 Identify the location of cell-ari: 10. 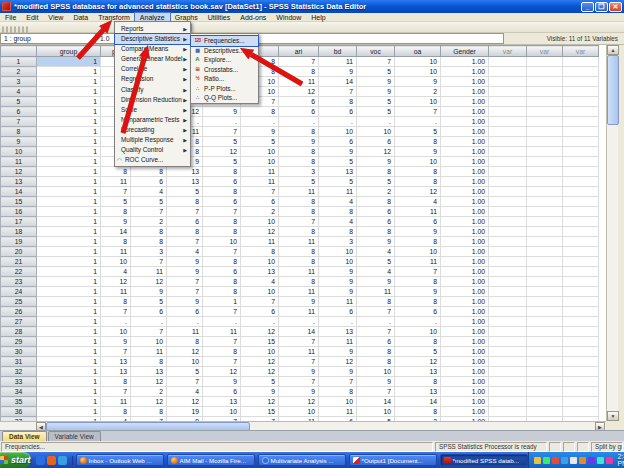
(299, 412).